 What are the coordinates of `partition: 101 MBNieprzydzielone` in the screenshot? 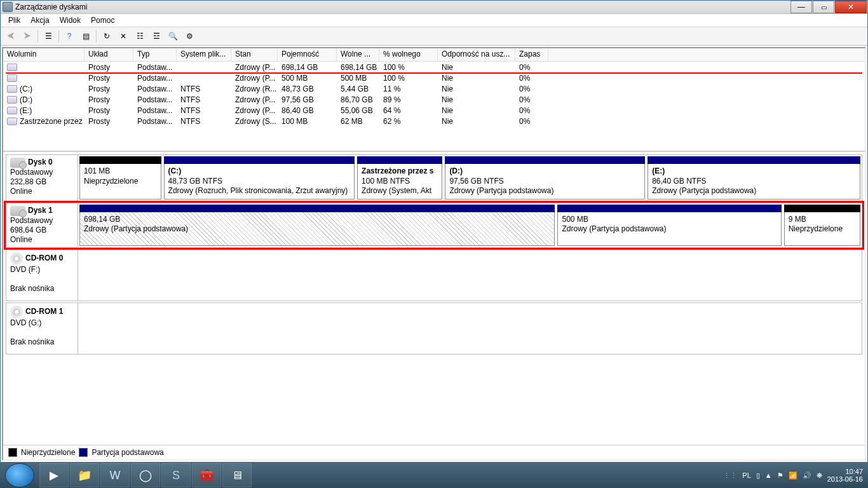 It's located at (121, 178).